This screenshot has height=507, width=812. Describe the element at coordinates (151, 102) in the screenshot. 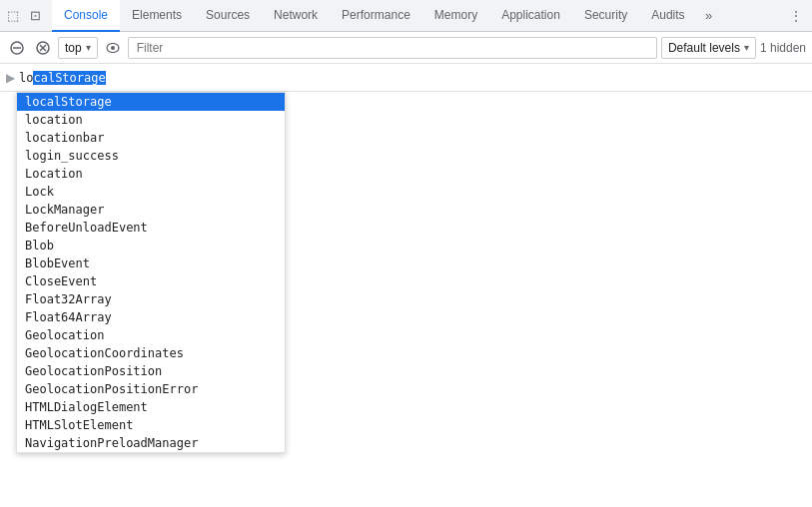

I see `autocomplete-item: localStorage` at that location.